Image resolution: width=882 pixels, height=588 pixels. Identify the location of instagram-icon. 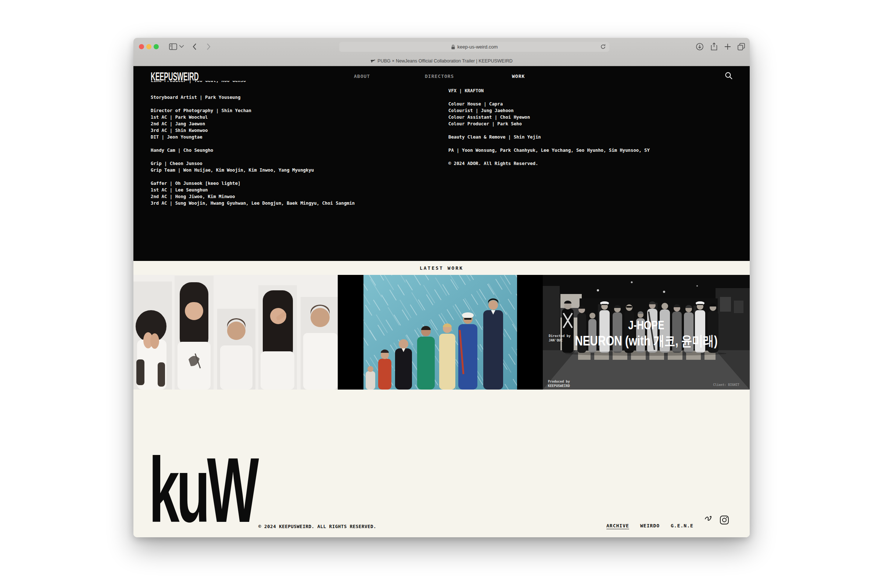
(724, 520).